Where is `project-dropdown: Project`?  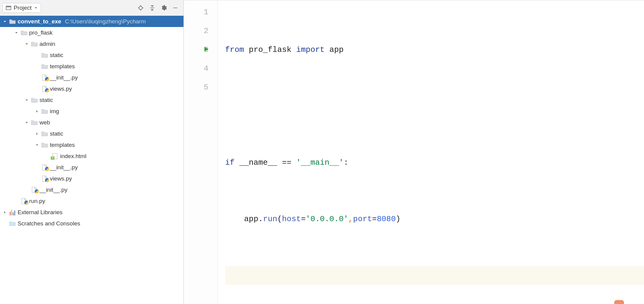
project-dropdown: Project is located at coordinates (22, 8).